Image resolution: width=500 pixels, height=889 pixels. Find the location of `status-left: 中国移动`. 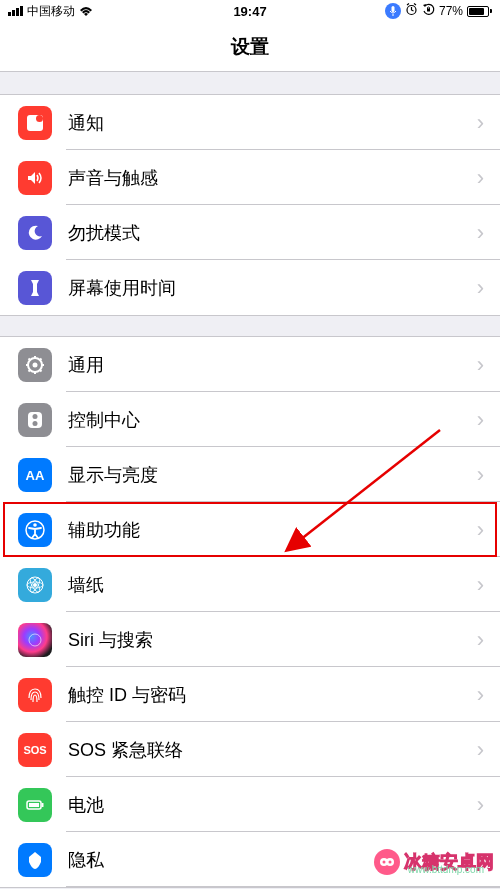

status-left: 中国移动 is located at coordinates (50, 12).